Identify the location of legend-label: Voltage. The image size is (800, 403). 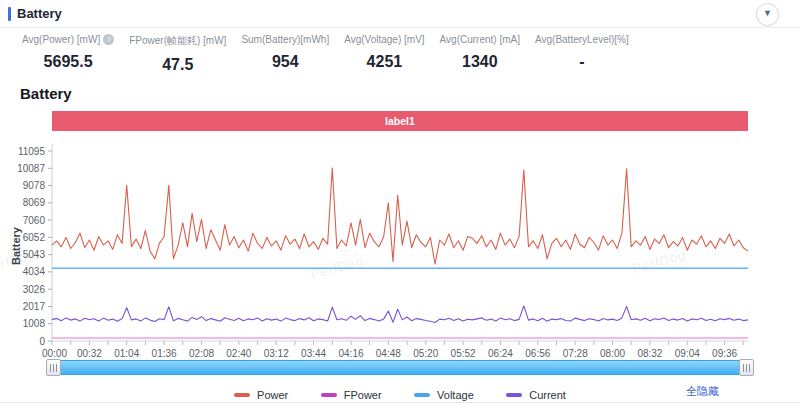
(456, 395).